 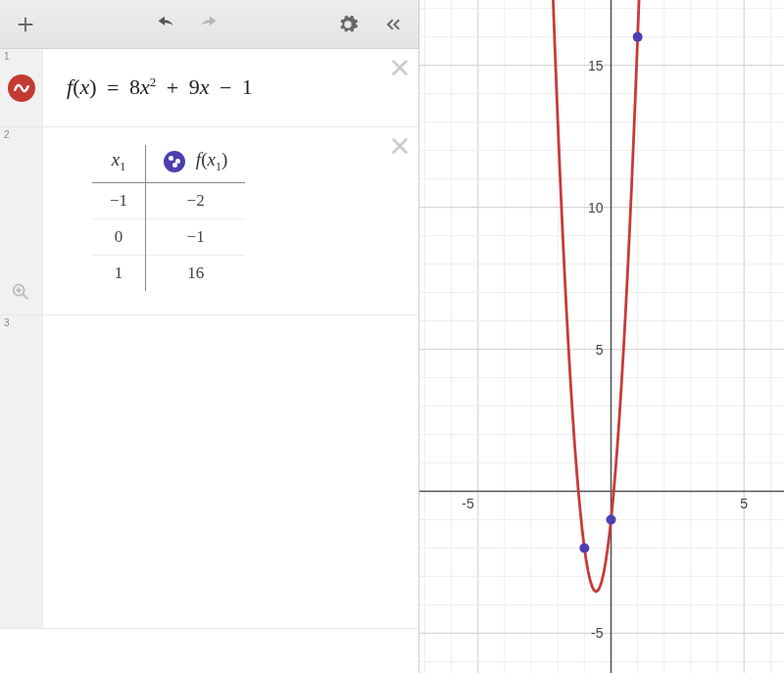 I want to click on toolbar, so click(x=210, y=24).